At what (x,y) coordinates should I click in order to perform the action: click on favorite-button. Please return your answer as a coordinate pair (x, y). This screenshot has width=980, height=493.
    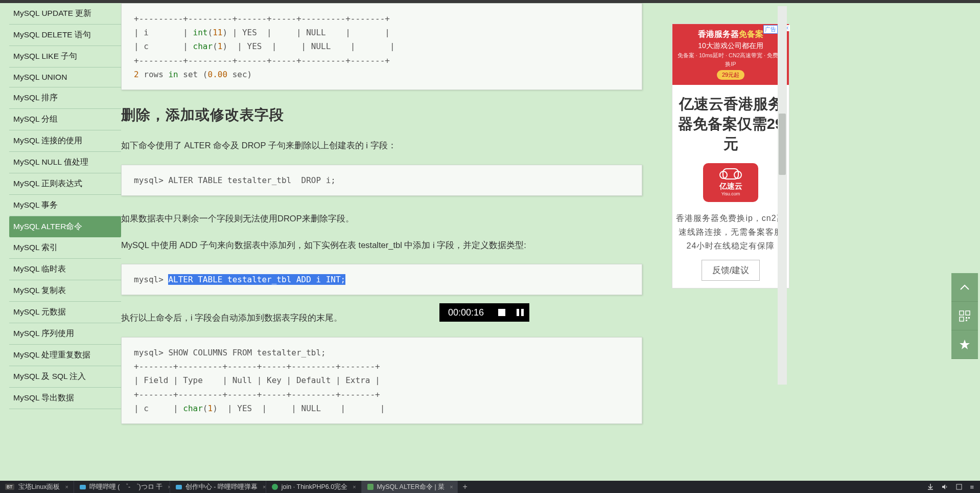
    Looking at the image, I should click on (965, 345).